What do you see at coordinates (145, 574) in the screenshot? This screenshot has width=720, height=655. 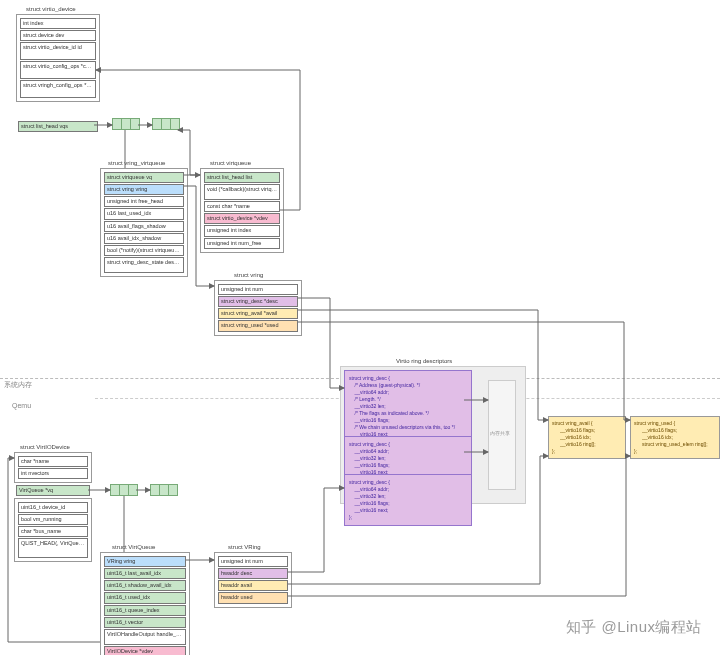 I see `vqq-f1: uint16_t last_avail_idx` at bounding box center [145, 574].